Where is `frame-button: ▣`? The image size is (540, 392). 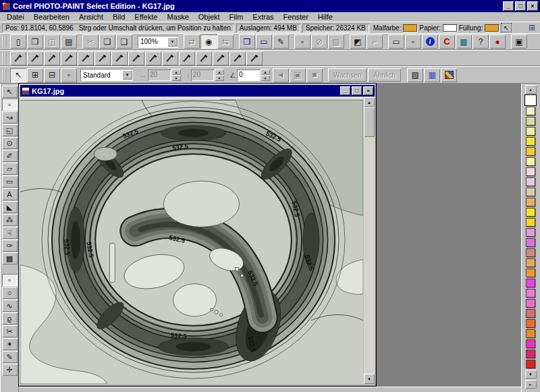
frame-button: ▣ is located at coordinates (519, 42).